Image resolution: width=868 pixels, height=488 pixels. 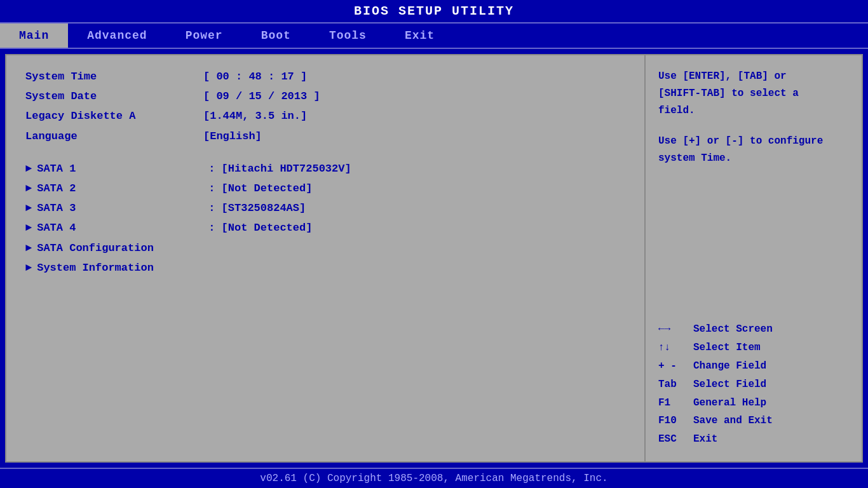 What do you see at coordinates (205, 36) in the screenshot?
I see `menu-item-power: Power` at bounding box center [205, 36].